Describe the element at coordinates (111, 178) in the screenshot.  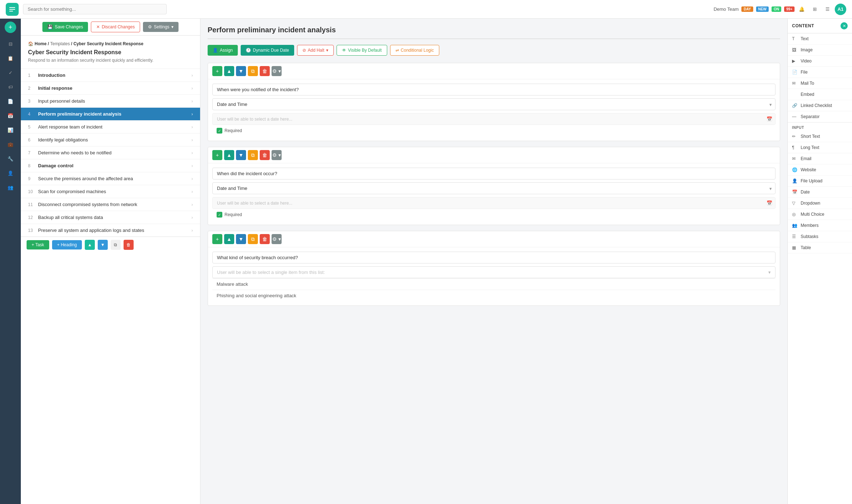
I see `checklist-item-9: 9 Secure the premises around the affecte…` at that location.